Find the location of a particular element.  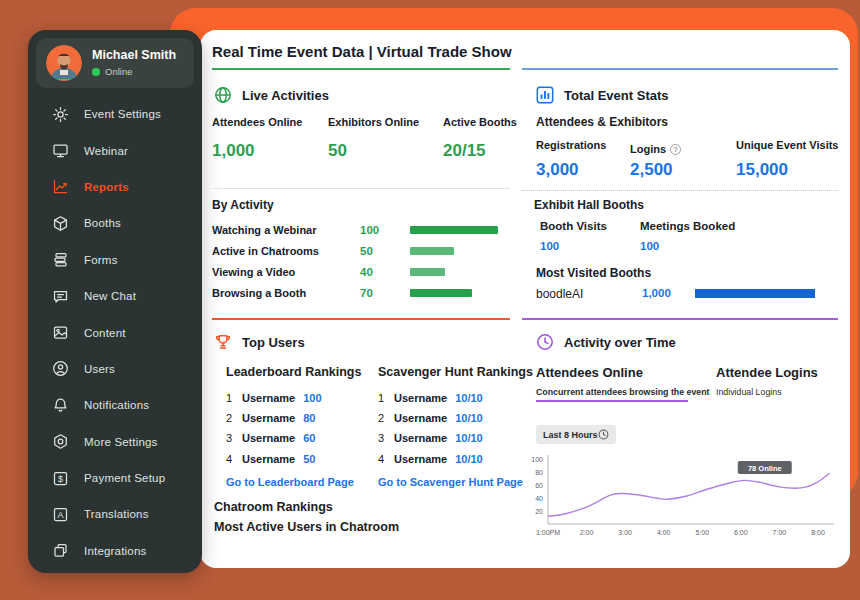

sidebar-item-new-chat: New Chat is located at coordinates (115, 296).